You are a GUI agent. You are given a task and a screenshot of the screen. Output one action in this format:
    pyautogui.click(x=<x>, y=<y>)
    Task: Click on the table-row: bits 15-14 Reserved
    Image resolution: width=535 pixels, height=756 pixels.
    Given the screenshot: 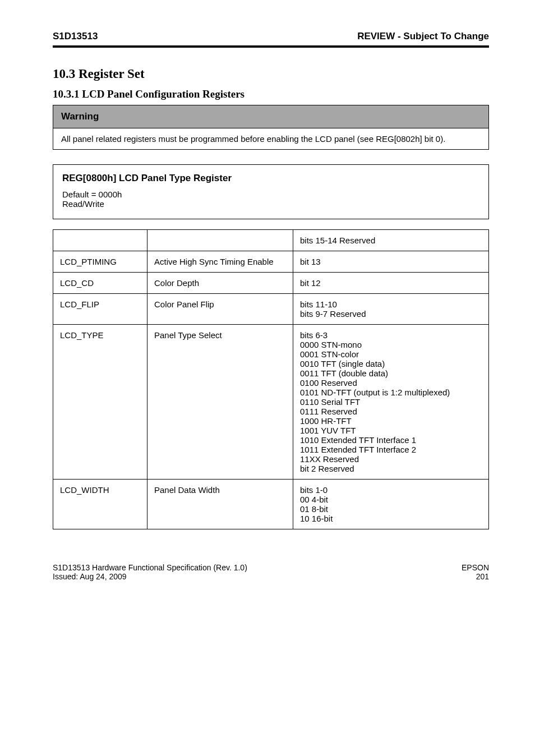 What is the action you would take?
    pyautogui.click(x=271, y=241)
    